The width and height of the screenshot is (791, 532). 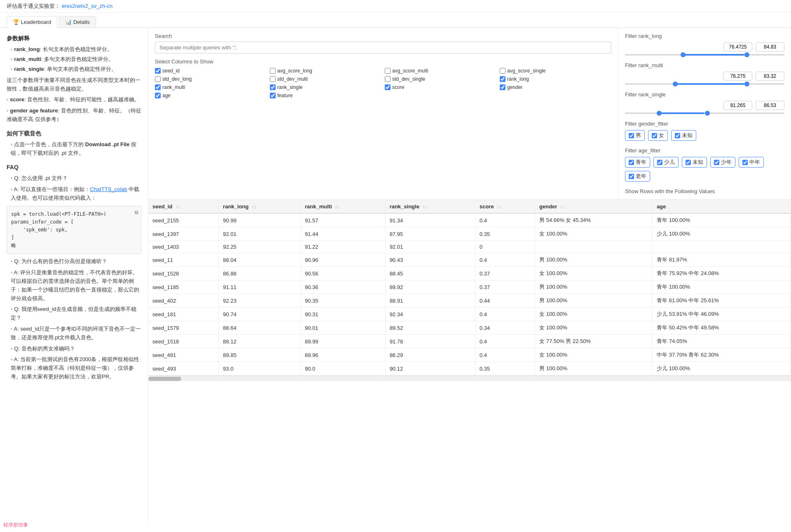 I want to click on cell-0-6: 青年 100.00%, so click(x=722, y=220).